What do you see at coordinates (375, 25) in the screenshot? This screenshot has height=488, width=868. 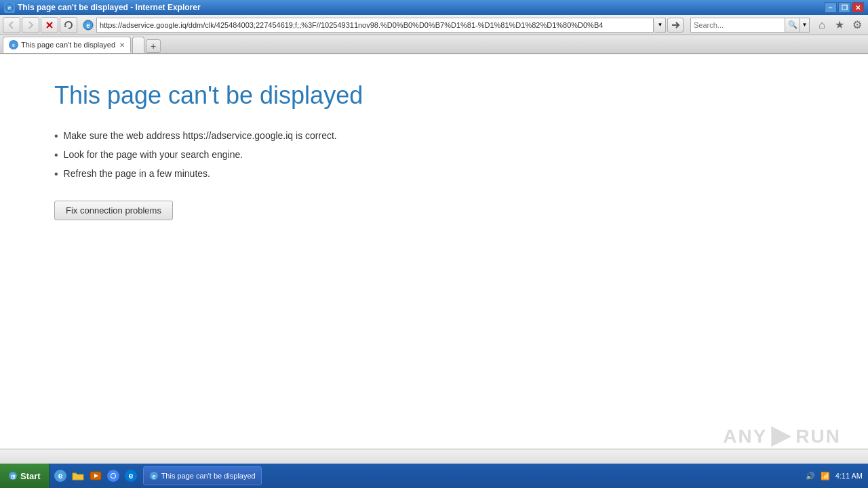 I see `address-input` at bounding box center [375, 25].